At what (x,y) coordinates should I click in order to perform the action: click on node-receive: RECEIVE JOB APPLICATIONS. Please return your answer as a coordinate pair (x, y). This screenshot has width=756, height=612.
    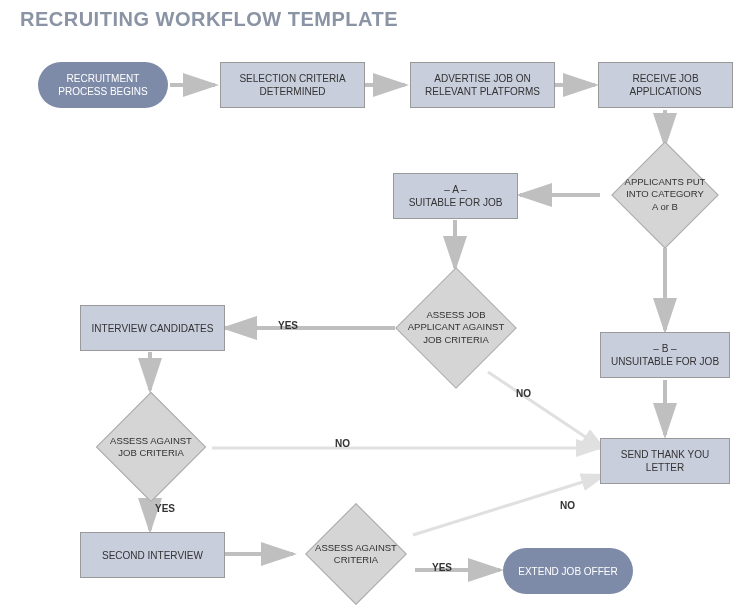
    Looking at the image, I should click on (666, 85).